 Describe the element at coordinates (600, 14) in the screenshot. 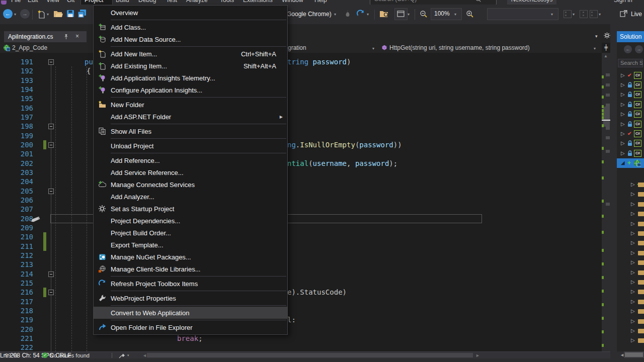

I see `editor-option-caret-icon: ▾` at that location.